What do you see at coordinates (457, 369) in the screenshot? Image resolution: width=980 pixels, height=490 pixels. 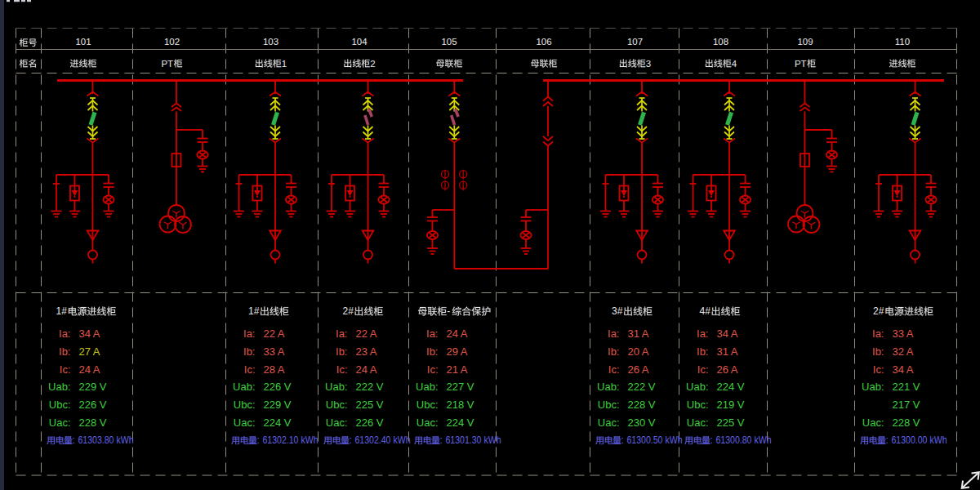 I see `svg-text: 21 A` at bounding box center [457, 369].